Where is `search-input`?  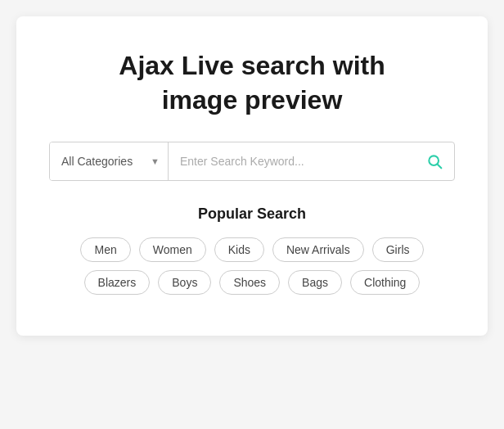
search-input is located at coordinates (291, 161).